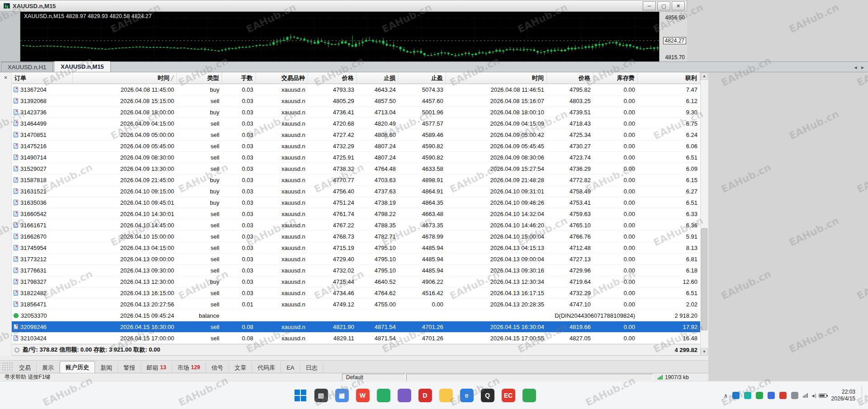 Image resolution: width=868 pixels, height=409 pixels. Describe the element at coordinates (25, 367) in the screenshot. I see `tab-trade: 交易` at that location.